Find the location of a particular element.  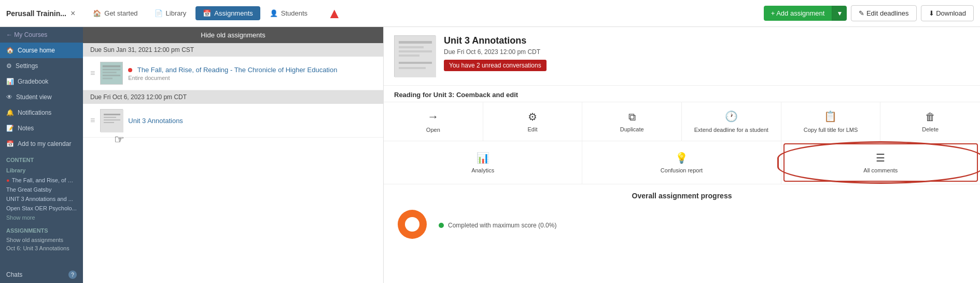

drag-handle-icon: ≡ is located at coordinates (92, 73).